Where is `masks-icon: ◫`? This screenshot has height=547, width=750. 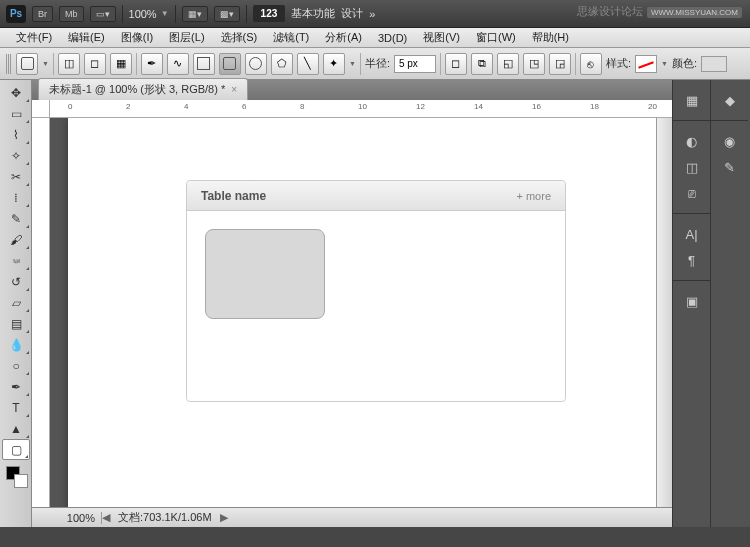 masks-icon: ◫ is located at coordinates (692, 167).